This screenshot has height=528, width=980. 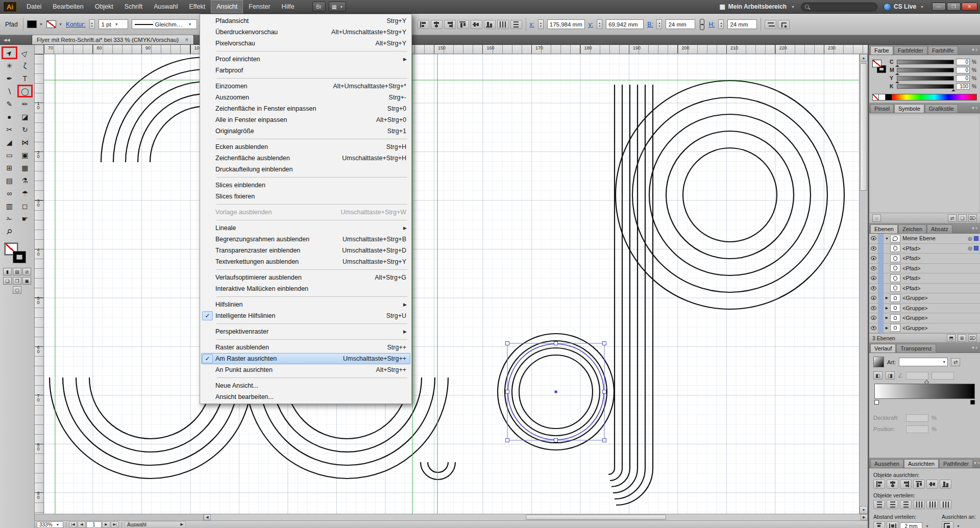 What do you see at coordinates (925, 239) in the screenshot?
I see `layer-row-0: ▼Meine Ebene◎` at bounding box center [925, 239].